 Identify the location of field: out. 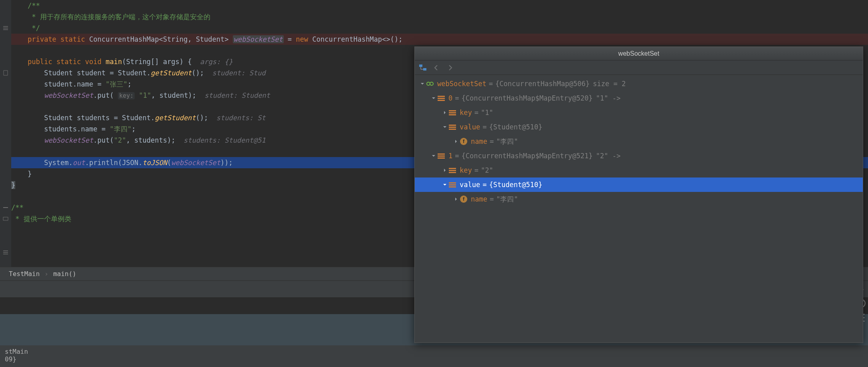
(79, 163).